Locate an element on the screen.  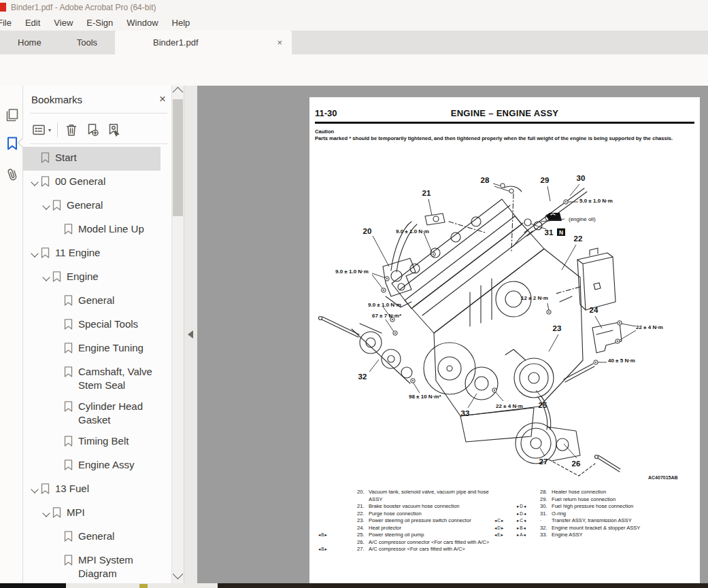
bookmarks-panel-icon is located at coordinates (12, 143).